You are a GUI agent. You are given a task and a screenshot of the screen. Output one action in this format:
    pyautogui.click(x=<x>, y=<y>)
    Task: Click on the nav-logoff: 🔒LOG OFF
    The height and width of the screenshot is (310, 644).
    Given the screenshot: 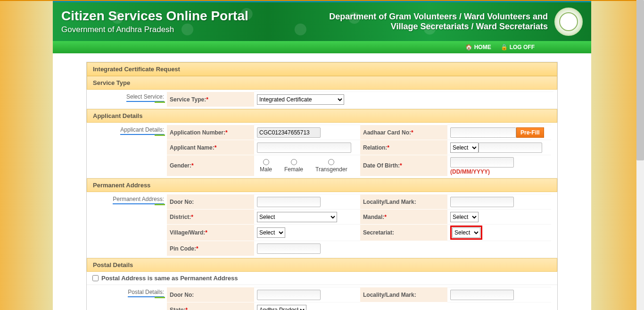 What is the action you would take?
    pyautogui.click(x=518, y=47)
    